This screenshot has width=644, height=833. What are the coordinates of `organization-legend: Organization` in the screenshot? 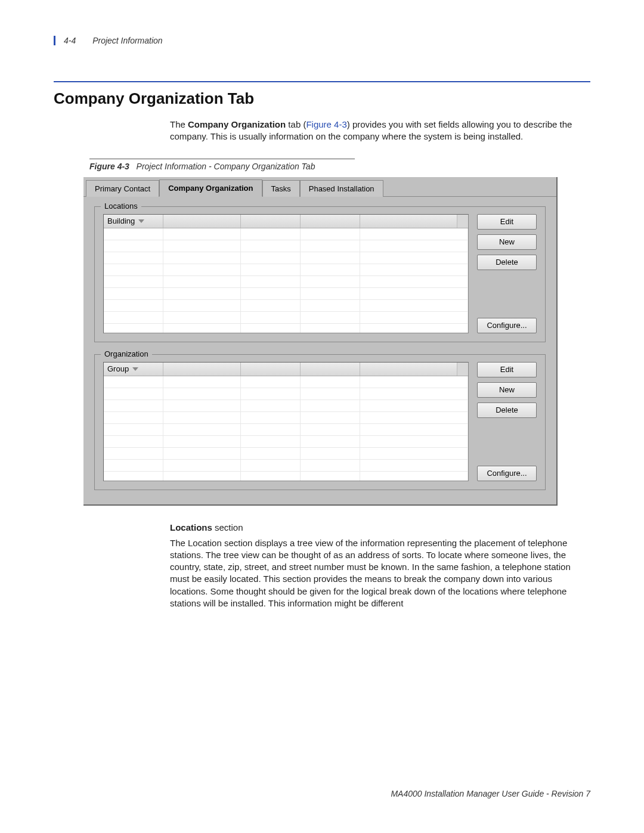 It's located at (126, 354).